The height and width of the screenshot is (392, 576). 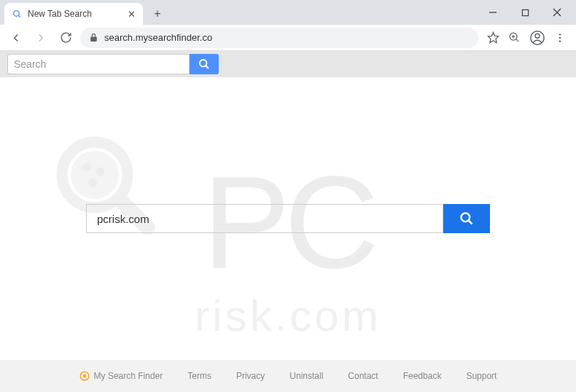 I want to click on top-search-bar: Search, so click(x=288, y=64).